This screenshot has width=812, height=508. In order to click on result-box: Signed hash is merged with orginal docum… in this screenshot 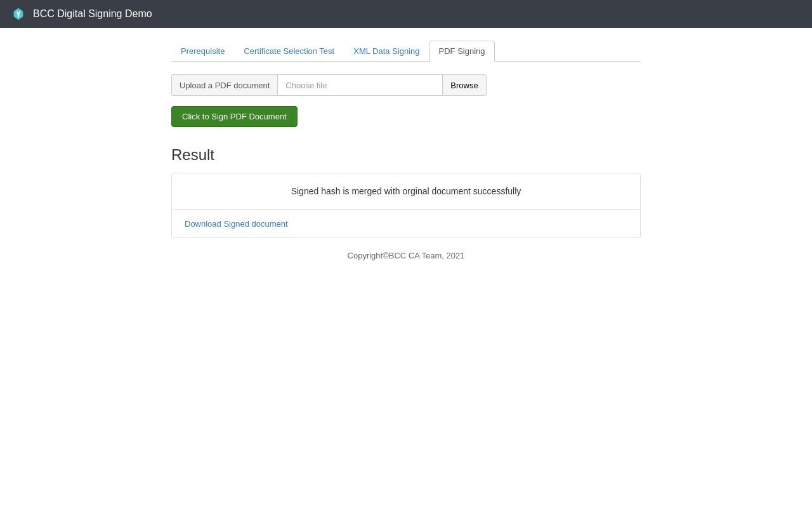, I will do `click(406, 206)`.